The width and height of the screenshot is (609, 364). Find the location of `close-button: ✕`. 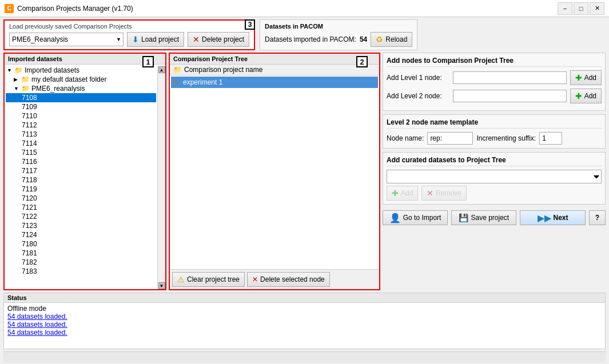

close-button: ✕ is located at coordinates (597, 9).